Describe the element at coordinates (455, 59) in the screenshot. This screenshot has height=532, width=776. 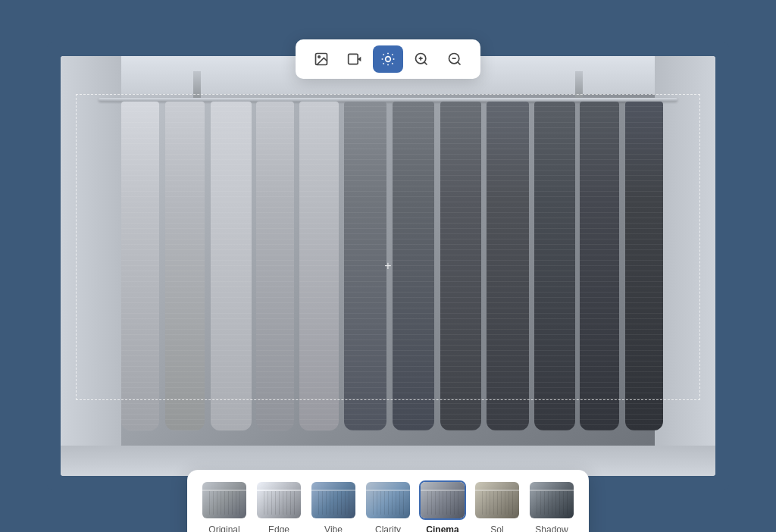
I see `zoom-out-icon` at that location.